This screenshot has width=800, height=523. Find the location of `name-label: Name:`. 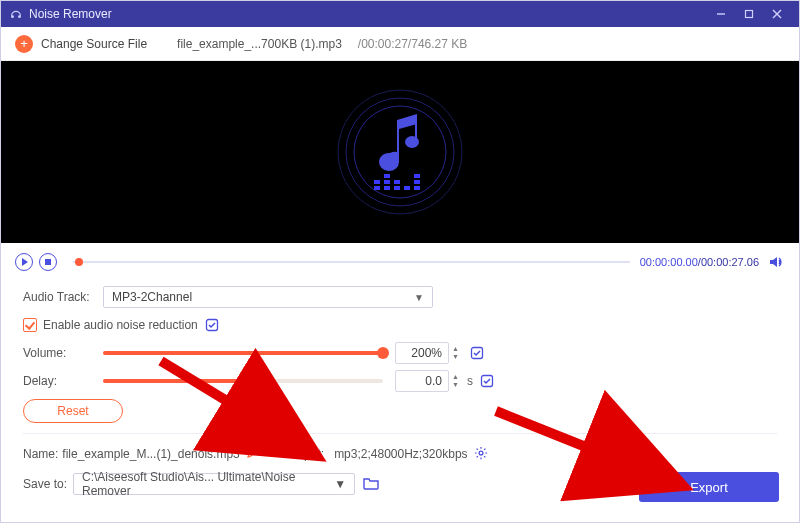

name-label: Name: is located at coordinates (40, 454).